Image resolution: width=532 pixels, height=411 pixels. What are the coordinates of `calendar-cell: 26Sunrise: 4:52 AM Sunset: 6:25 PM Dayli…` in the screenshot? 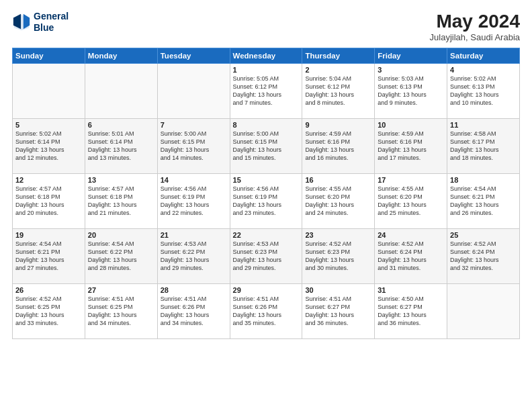 It's located at (49, 312).